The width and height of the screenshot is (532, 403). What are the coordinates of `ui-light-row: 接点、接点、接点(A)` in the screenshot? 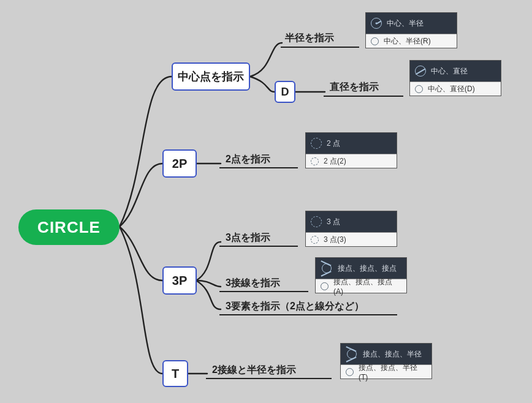 It's located at (361, 285).